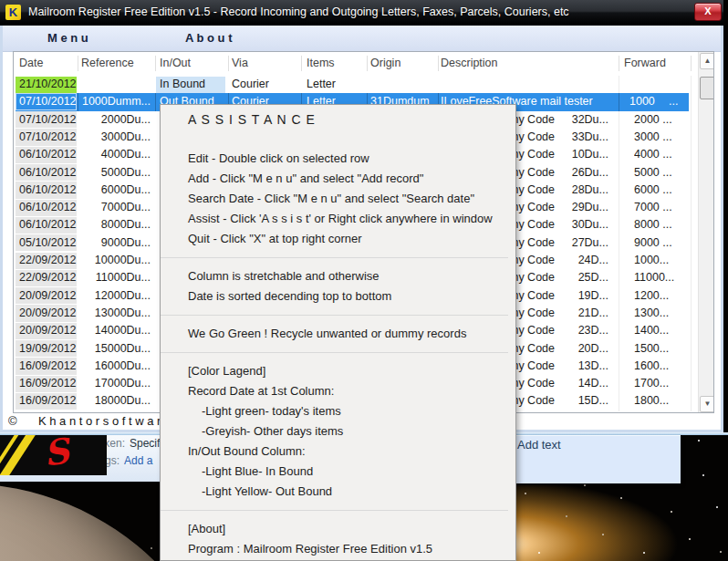 This screenshot has height=561, width=728. What do you see at coordinates (47, 348) in the screenshot?
I see `cell-date: 19/09/2012` at bounding box center [47, 348].